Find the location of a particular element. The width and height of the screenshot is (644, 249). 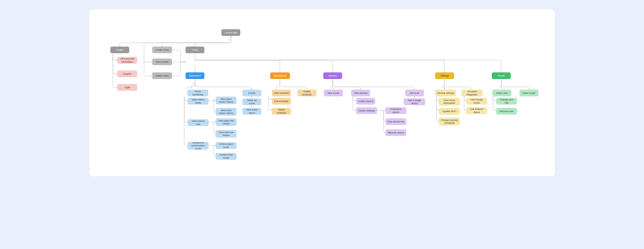

node-general-settings: General settings is located at coordinates (446, 93).